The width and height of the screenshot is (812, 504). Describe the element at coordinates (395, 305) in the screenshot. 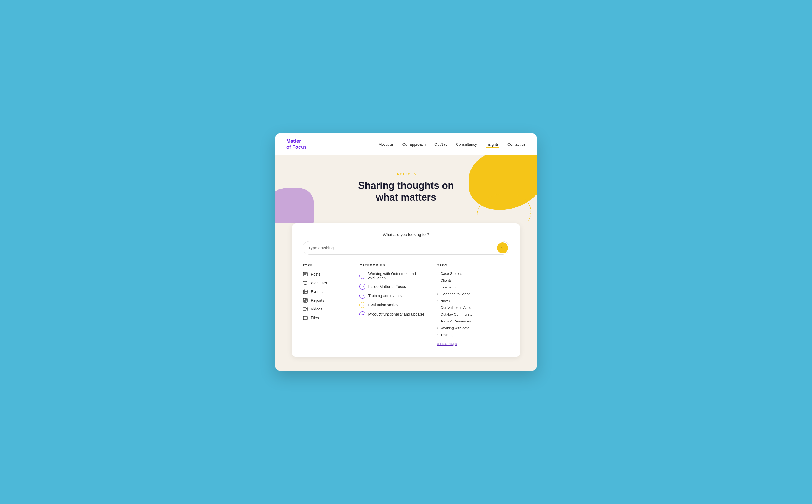

I see `categories-section: CATEGORIES → Working with Outcomes and e…` at that location.